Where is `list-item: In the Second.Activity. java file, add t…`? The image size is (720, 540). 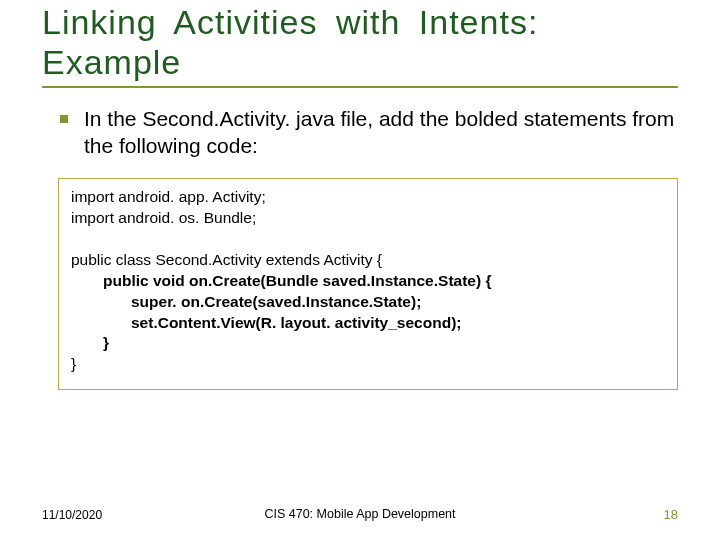
list-item: In the Second.Activity. java file, add t… is located at coordinates (369, 133).